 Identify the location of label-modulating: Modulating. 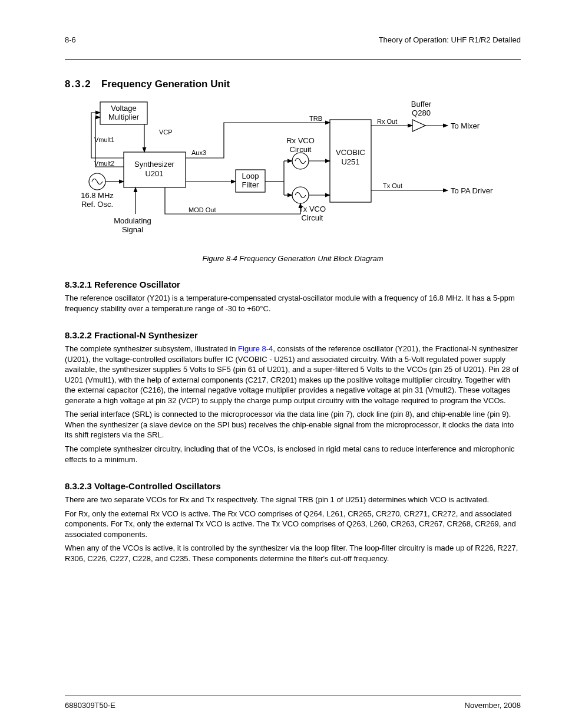
(133, 220).